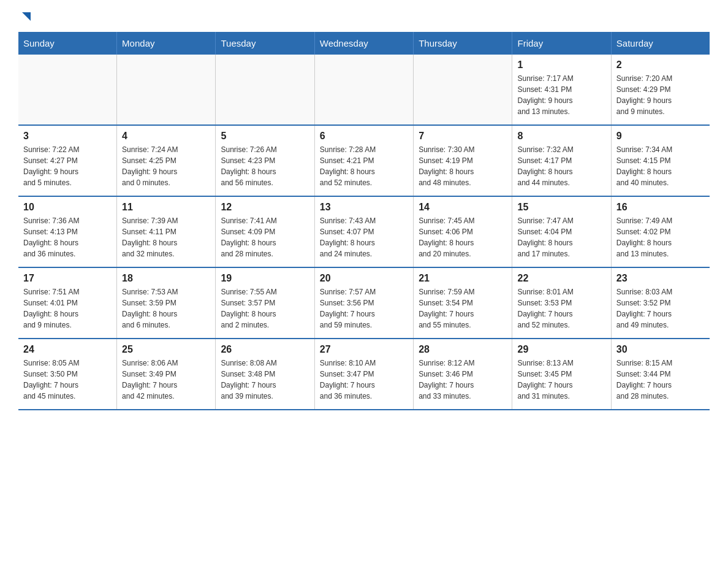 This screenshot has height=563, width=728. What do you see at coordinates (67, 278) in the screenshot?
I see `day-number: 17` at bounding box center [67, 278].